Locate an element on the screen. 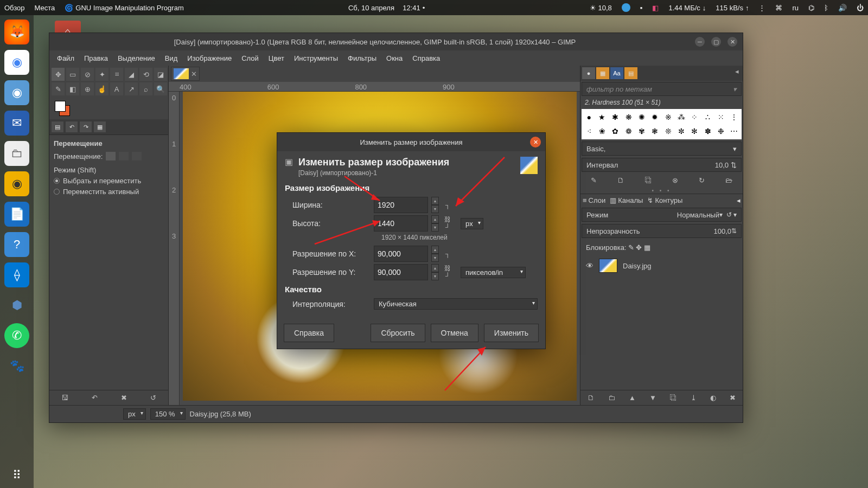 The height and width of the screenshot is (488, 868). lock-position-icon: ✥ is located at coordinates (639, 247).